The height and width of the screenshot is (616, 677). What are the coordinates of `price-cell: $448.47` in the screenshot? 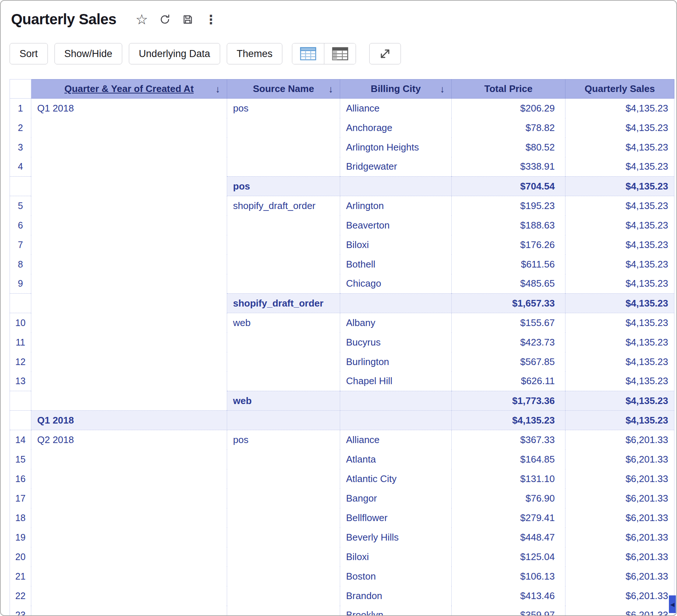 It's located at (509, 537).